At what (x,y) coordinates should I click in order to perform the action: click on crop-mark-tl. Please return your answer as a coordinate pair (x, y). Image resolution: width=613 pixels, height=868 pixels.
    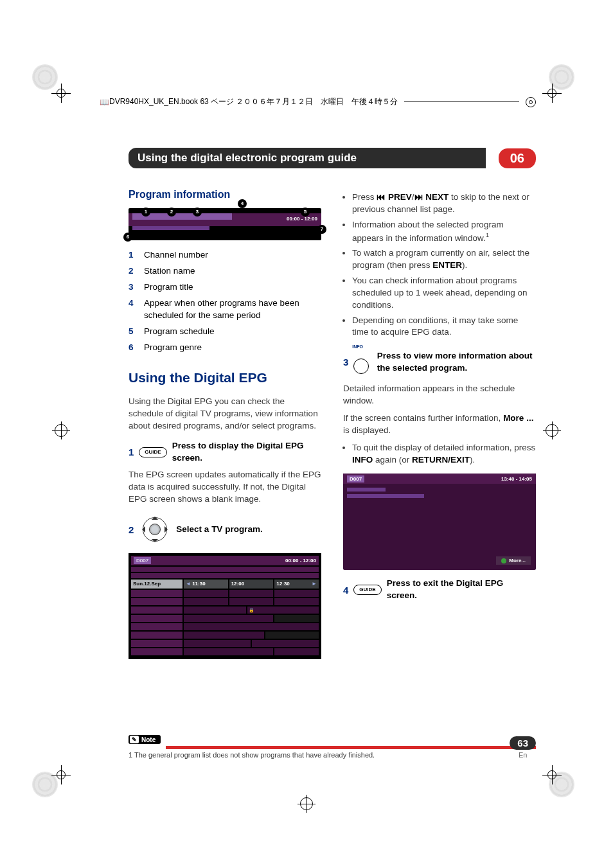
    Looking at the image, I should click on (61, 93).